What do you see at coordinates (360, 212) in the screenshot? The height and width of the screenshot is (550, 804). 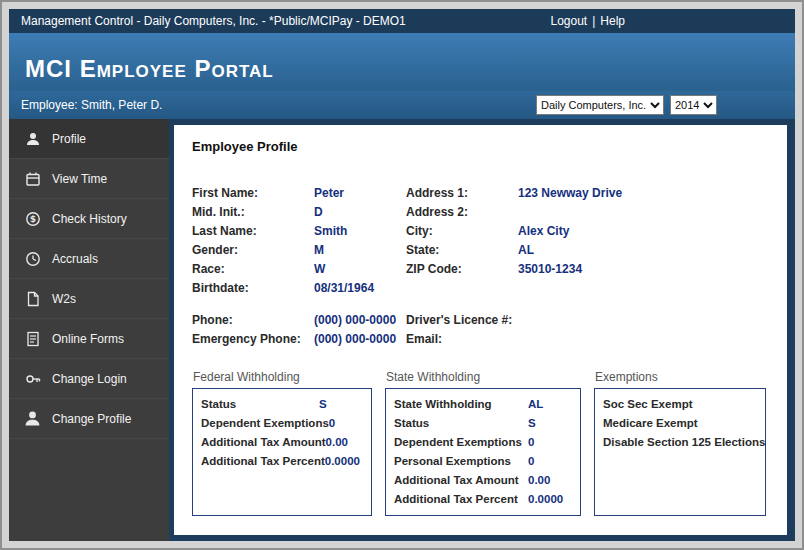 I see `mid-init-value: D` at bounding box center [360, 212].